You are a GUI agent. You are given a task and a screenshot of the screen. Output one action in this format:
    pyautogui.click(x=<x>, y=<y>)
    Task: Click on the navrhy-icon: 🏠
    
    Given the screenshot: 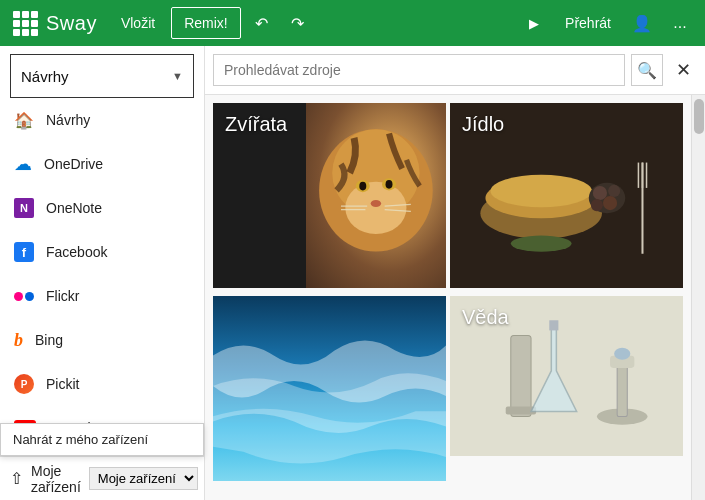 What is the action you would take?
    pyautogui.click(x=24, y=120)
    